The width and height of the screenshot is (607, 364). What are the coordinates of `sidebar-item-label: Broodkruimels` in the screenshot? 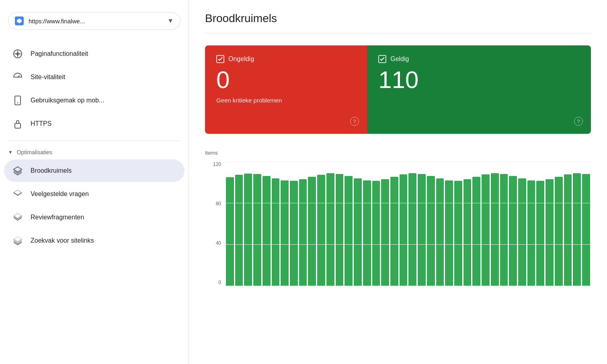 It's located at (51, 171).